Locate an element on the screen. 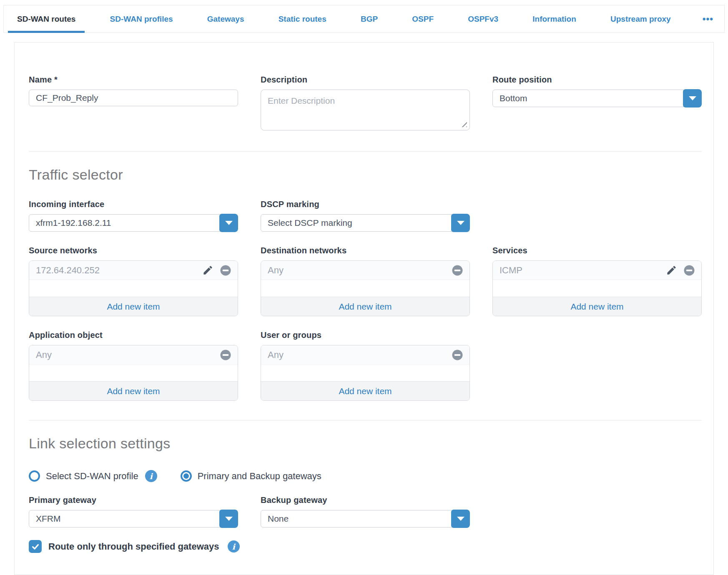  dscp-marking-label: DSCP marking is located at coordinates (365, 204).